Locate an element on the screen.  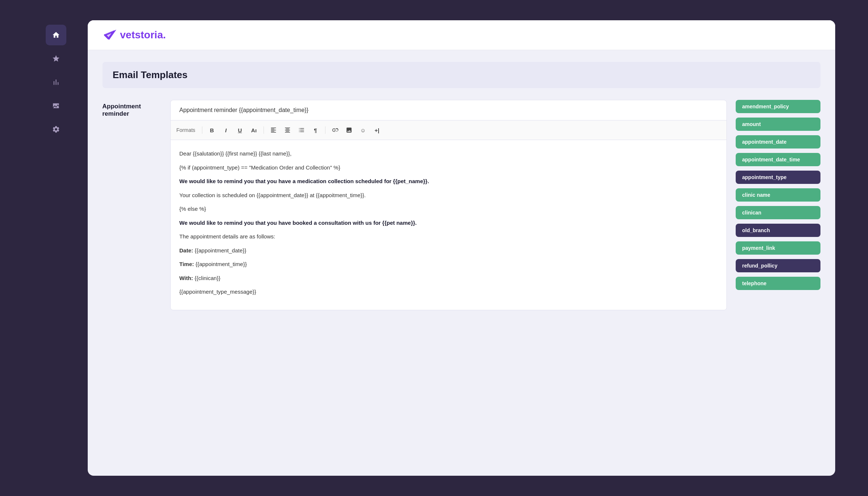
logo-text: vetstoria. is located at coordinates (143, 35).